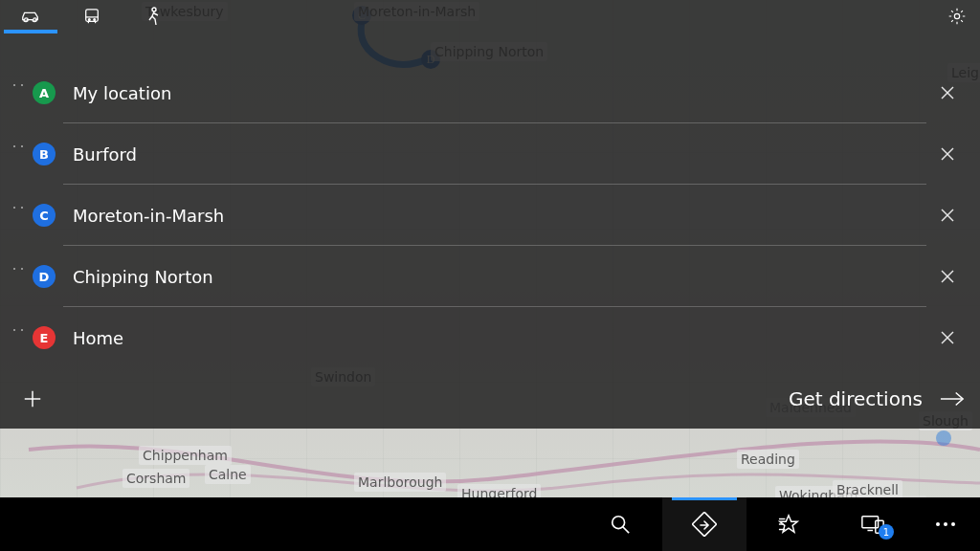 The height and width of the screenshot is (551, 980). What do you see at coordinates (186, 455) in the screenshot?
I see `map-town-label: Chippenham` at bounding box center [186, 455].